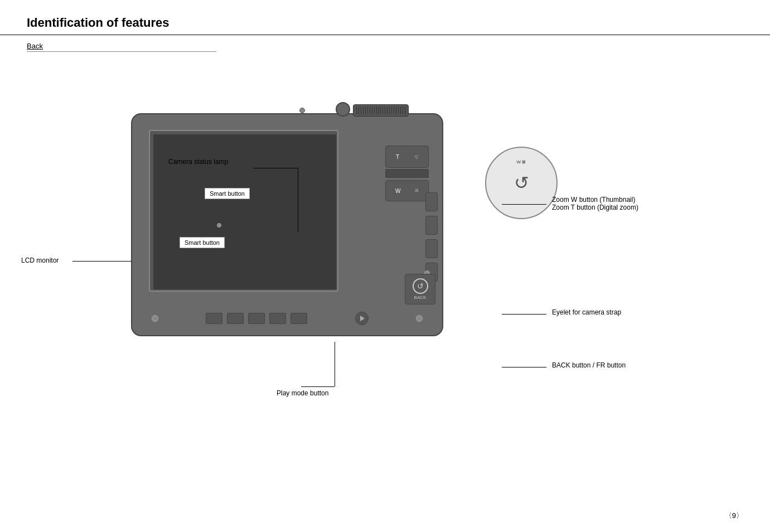 The height and width of the screenshot is (532, 770). What do you see at coordinates (202, 243) in the screenshot?
I see `smart-button-lower-label: Smart button` at bounding box center [202, 243].